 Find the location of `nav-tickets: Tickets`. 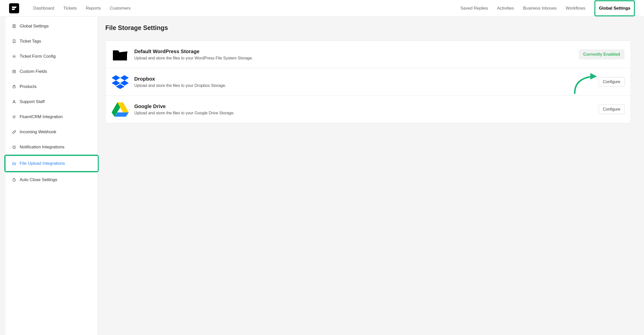

nav-tickets: Tickets is located at coordinates (70, 8).